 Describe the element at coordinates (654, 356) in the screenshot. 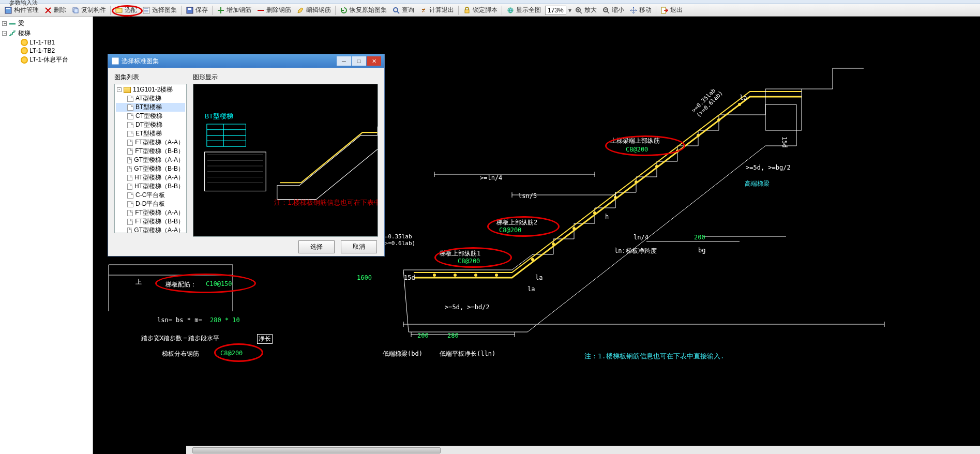

I see `note-text: 注：1.楼梯板钢筋信息也可在下表中直接输入.` at that location.